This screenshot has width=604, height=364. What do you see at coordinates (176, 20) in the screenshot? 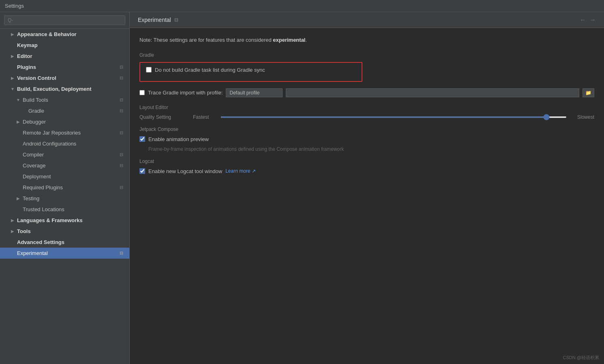
I see `content-title-icon: ⊟` at bounding box center [176, 20].